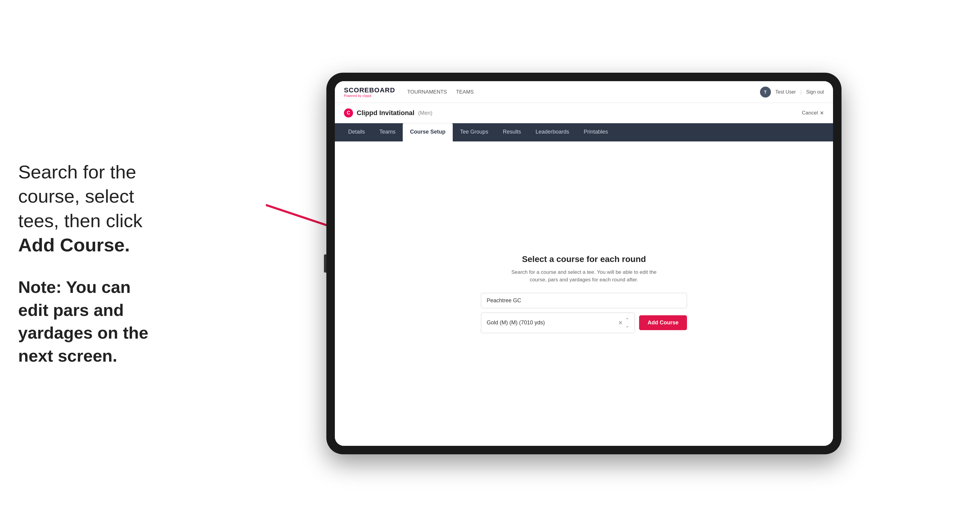 The image size is (980, 527). Describe the element at coordinates (584, 259) in the screenshot. I see `card-title: Select a course for each round` at that location.